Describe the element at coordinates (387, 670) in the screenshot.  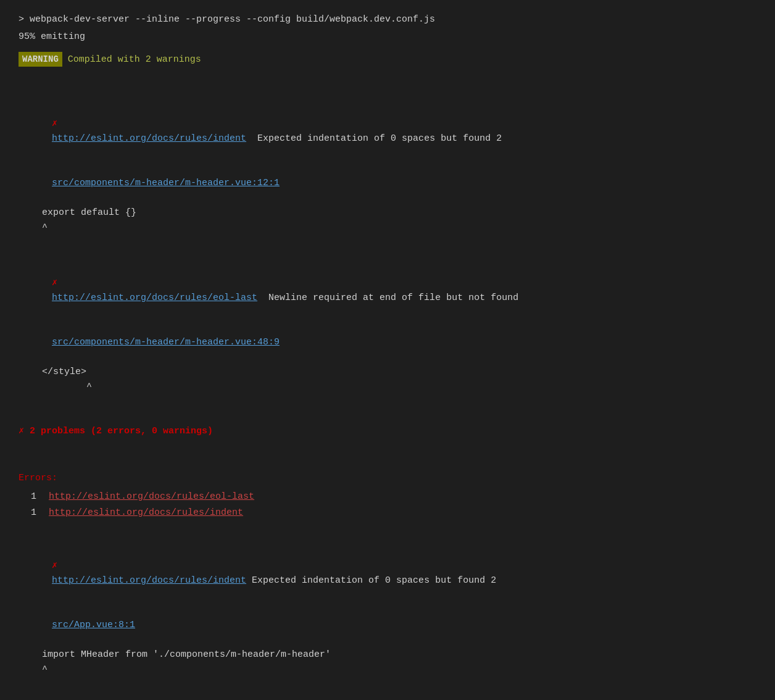
I see `error1-caret: ^` at that location.